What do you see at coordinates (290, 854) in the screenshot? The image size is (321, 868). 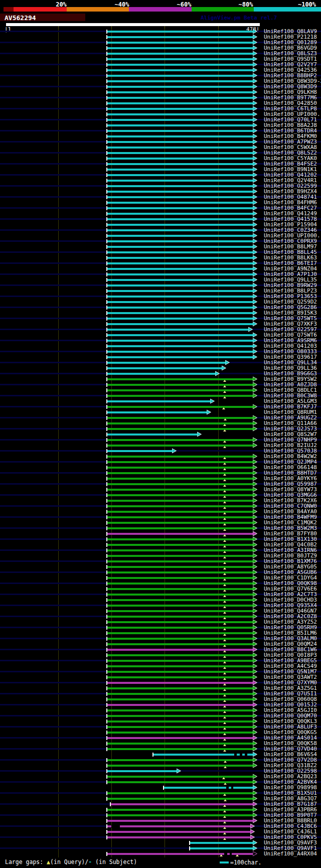 I see `hit-label: UniRef100_A4RX04` at bounding box center [290, 854].